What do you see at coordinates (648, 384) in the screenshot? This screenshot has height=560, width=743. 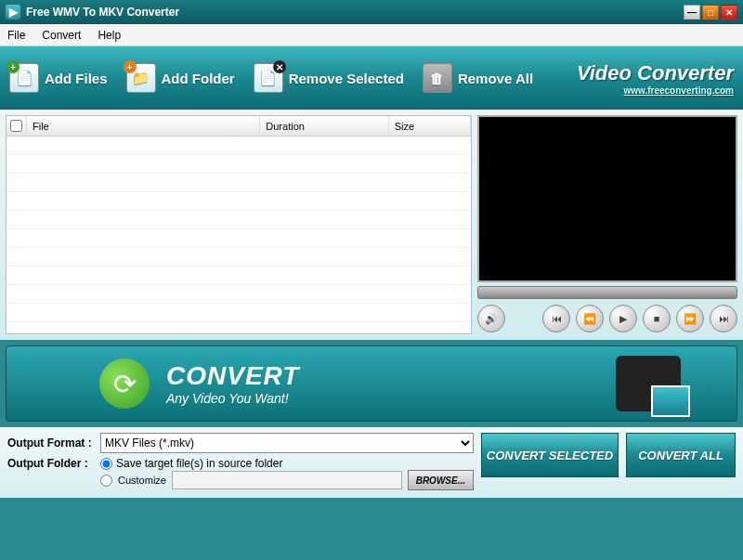 I see `film-clip-icon` at bounding box center [648, 384].